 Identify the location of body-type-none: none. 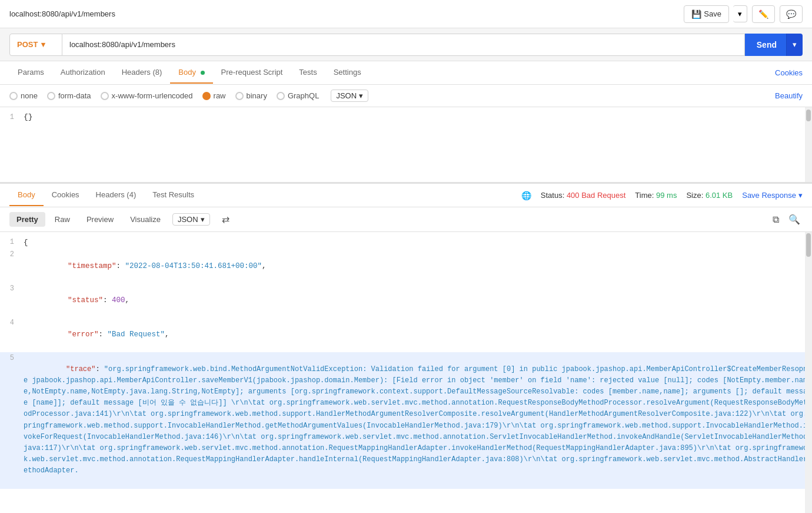
(24, 95).